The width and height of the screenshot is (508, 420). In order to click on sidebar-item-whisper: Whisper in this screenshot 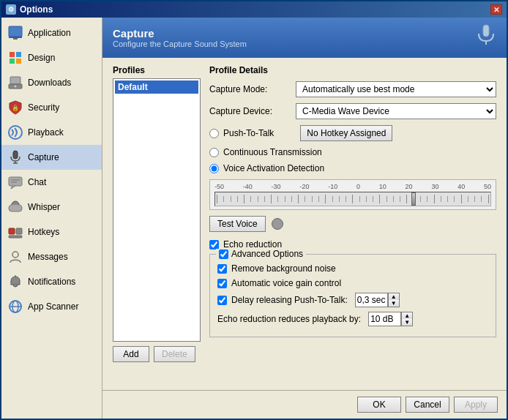, I will do `click(51, 207)`.